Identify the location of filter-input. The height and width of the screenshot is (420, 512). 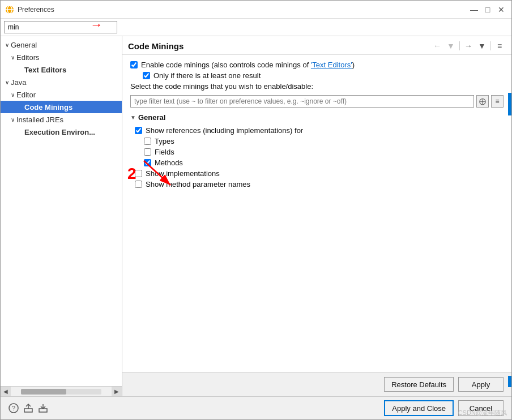
(302, 101).